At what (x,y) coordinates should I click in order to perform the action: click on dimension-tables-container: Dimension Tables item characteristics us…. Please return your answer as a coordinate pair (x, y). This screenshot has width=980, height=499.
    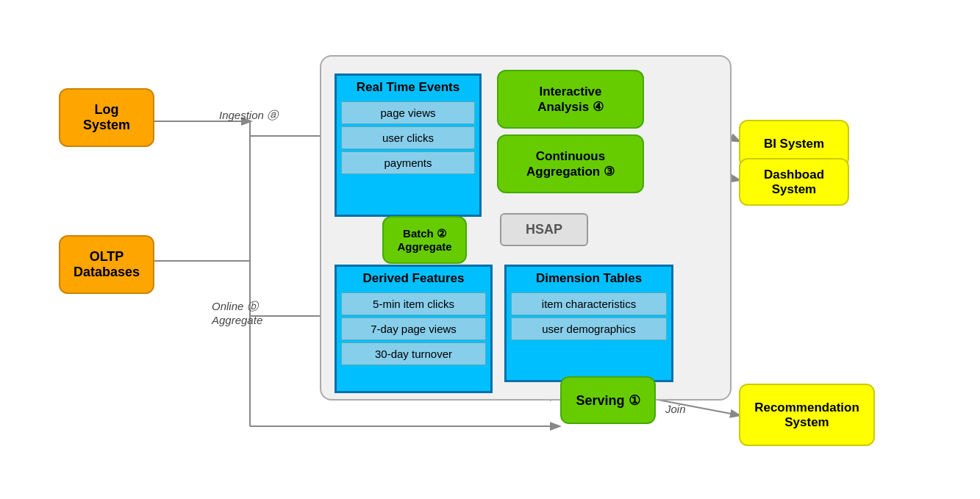
    Looking at the image, I should click on (589, 323).